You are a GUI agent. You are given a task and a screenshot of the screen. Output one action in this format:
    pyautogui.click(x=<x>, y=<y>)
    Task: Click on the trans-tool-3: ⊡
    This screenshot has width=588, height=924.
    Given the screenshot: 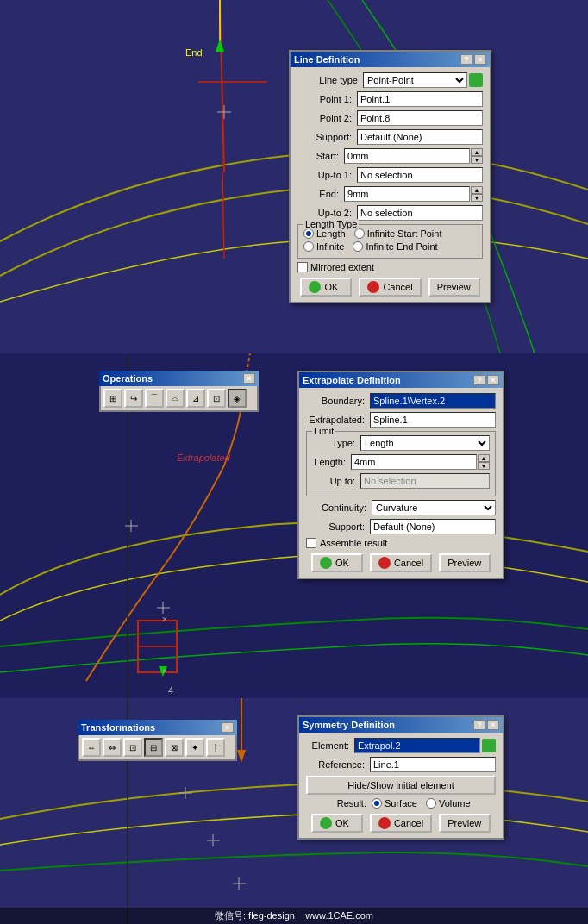 What is the action you would take?
    pyautogui.click(x=133, y=747)
    